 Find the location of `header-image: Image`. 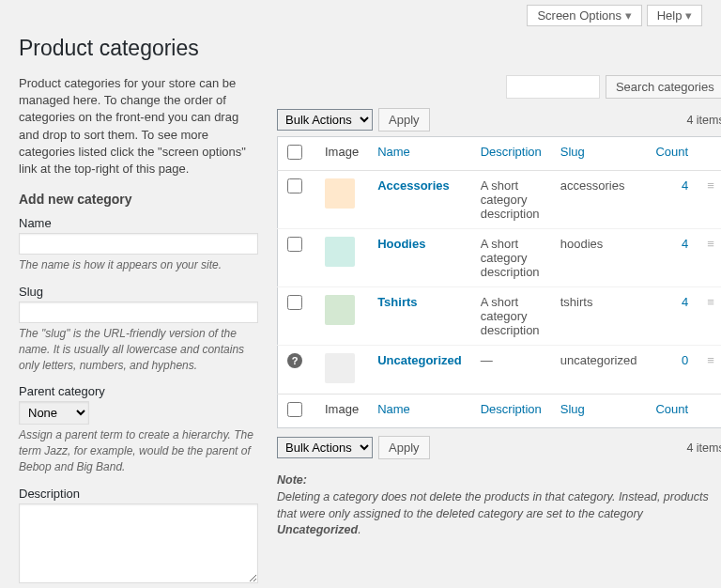

header-image: Image is located at coordinates (342, 154).